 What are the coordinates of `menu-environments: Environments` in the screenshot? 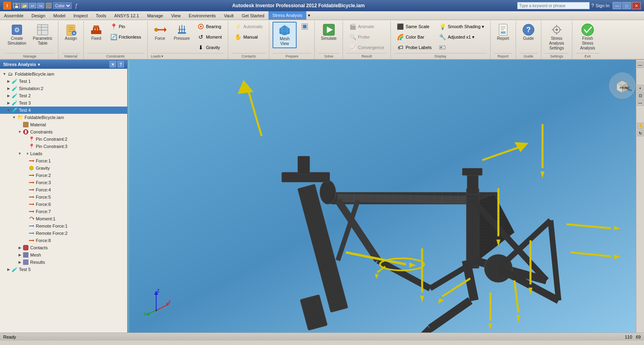 It's located at (202, 15).